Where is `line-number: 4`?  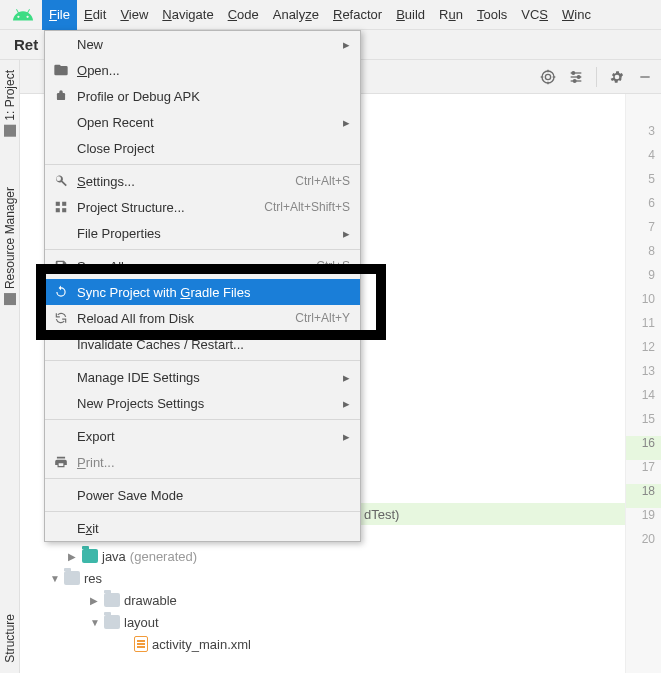
line-number: 4 is located at coordinates (644, 160).